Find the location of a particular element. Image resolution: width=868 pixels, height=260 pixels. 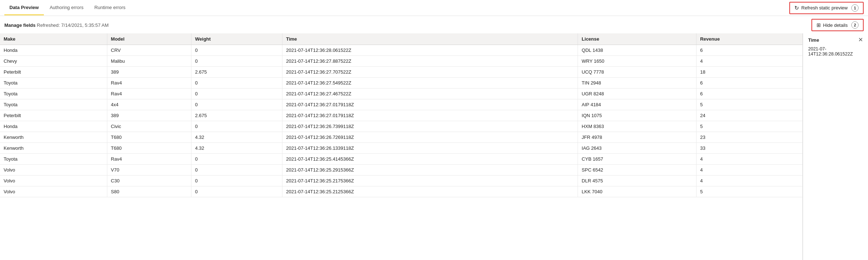

table-cell-r3-c3: 2021-07-14T12:36:27.549522Z is located at coordinates (430, 83).